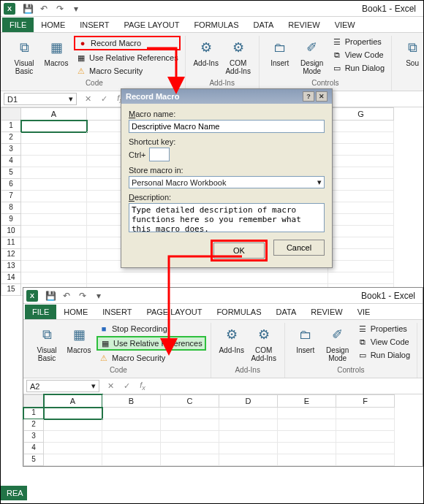 The width and height of the screenshot is (424, 504). Describe the element at coordinates (280, 53) in the screenshot. I see `insert-control-button: 🗀Insert` at that location.